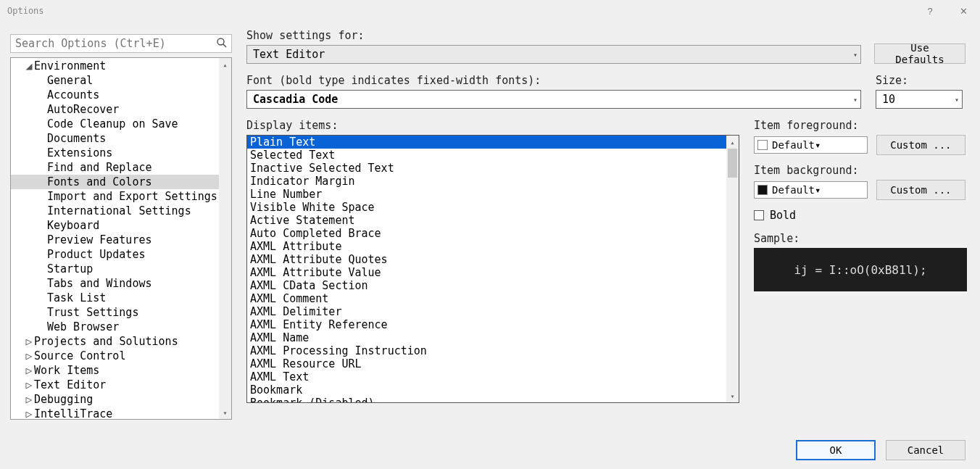 This screenshot has width=980, height=469. Describe the element at coordinates (121, 138) in the screenshot. I see `tree-item: Documents` at that location.